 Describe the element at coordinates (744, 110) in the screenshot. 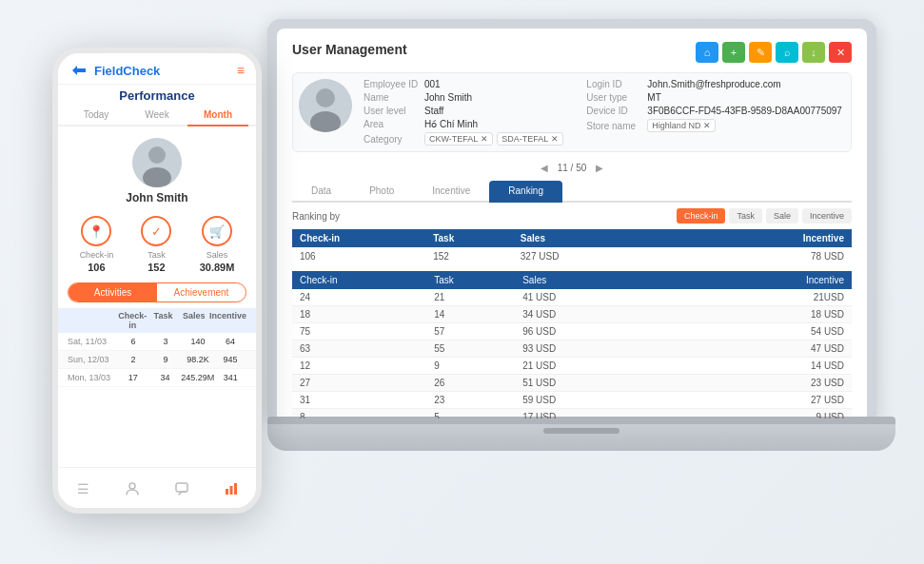

I see `device-id-value: 3F0B6CCF-FD45-43FB-9589-D8AA00775097` at that location.